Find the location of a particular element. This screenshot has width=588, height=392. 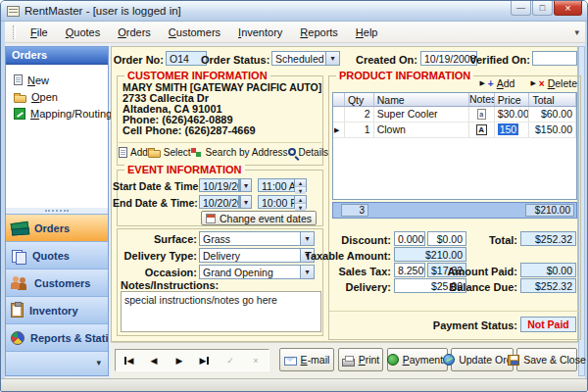

nav-button-quotes: Quotes is located at coordinates (57, 255).